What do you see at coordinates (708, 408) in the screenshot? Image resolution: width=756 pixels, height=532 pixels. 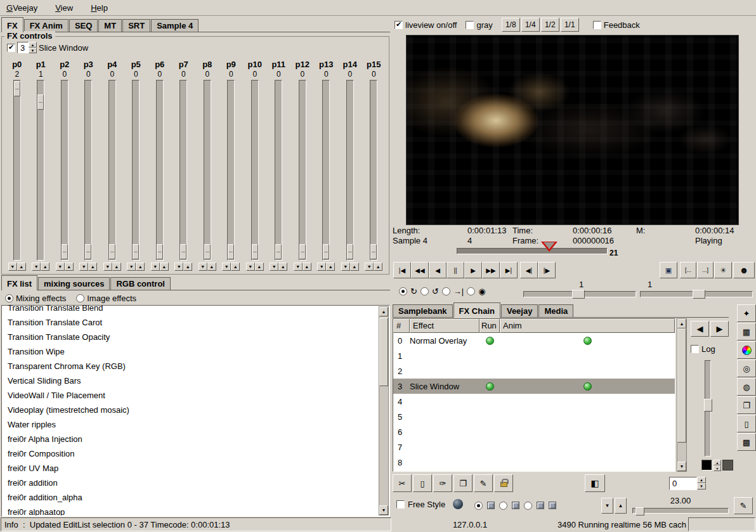 I see `chain-opacity-slider` at bounding box center [708, 408].